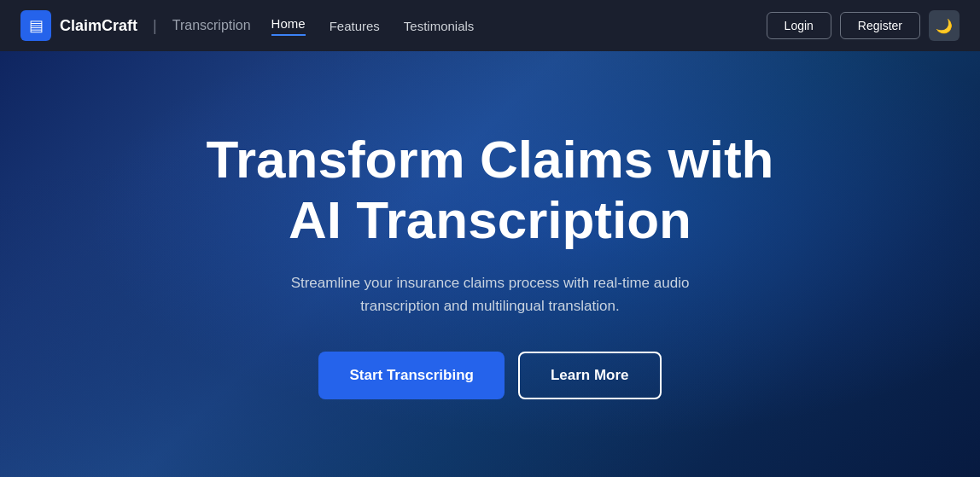 The width and height of the screenshot is (980, 477). I want to click on hero-buttons: Start Transcribing Learn More, so click(490, 375).